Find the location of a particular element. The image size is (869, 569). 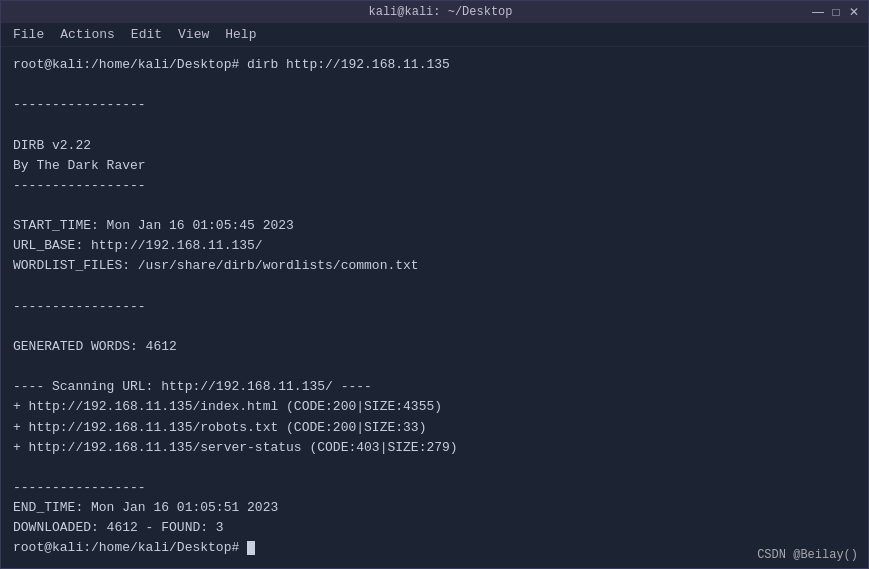

watermark: CSDN @Beilay() is located at coordinates (808, 555).